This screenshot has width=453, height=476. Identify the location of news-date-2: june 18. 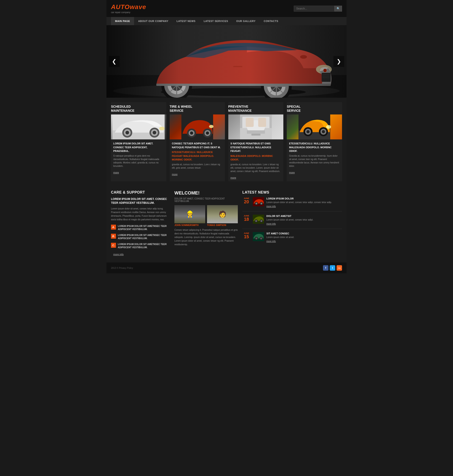
(246, 218).